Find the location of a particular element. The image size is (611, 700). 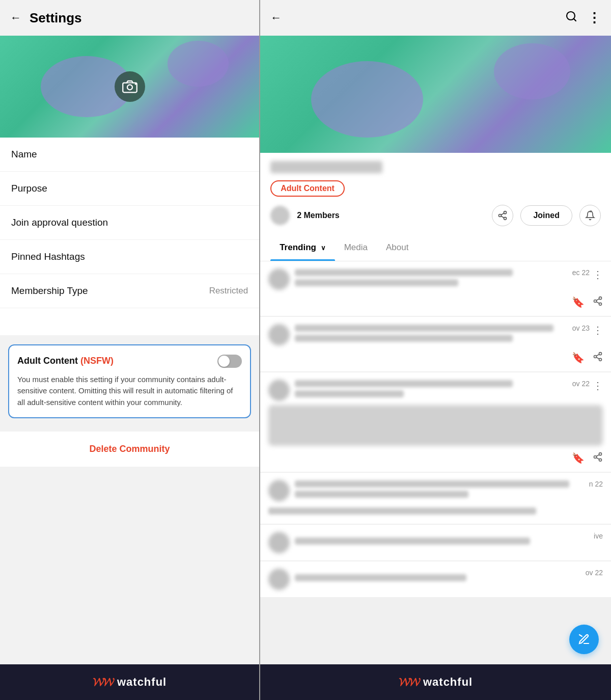

settings-item-hashtags: Pinned Hashtags is located at coordinates (129, 257).